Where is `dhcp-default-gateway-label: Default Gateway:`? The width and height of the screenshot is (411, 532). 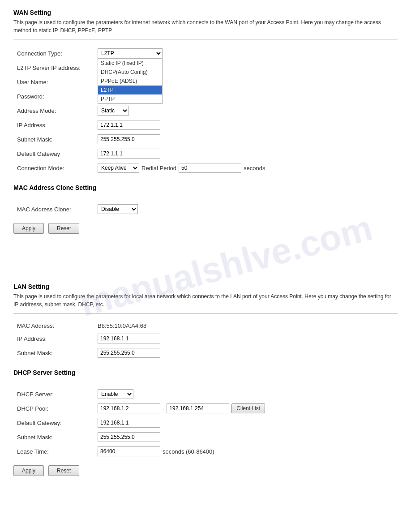 dhcp-default-gateway-label: Default Gateway: is located at coordinates (54, 423).